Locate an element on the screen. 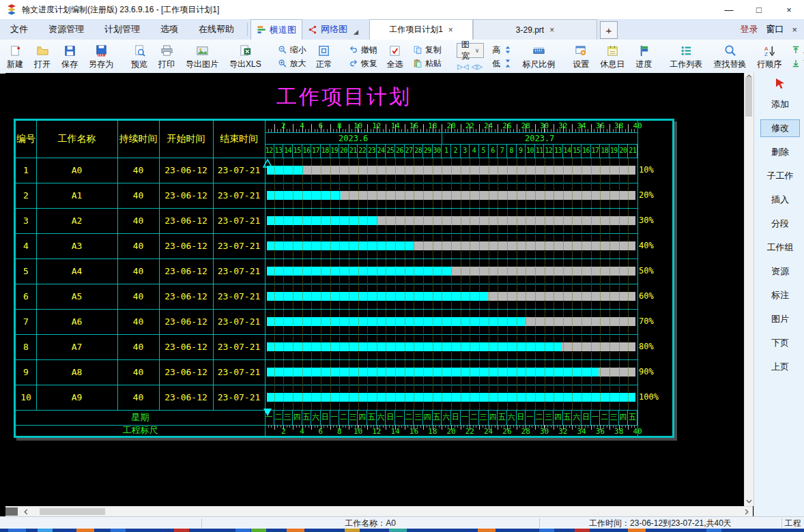 This screenshot has height=532, width=804. task-name-cell: A8 is located at coordinates (76, 372).